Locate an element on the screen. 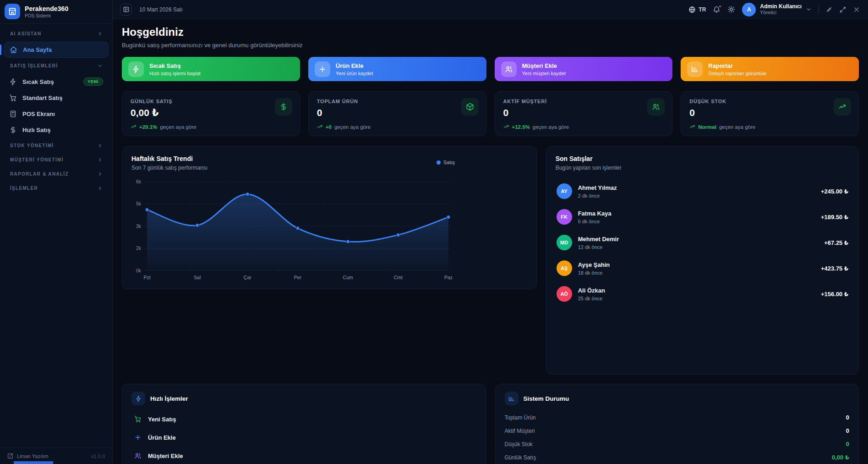 The image size is (868, 464). stat-card-dusuk-stok: DÜŞÜK STOK 0 Normal geçen aya göre is located at coordinates (770, 114).